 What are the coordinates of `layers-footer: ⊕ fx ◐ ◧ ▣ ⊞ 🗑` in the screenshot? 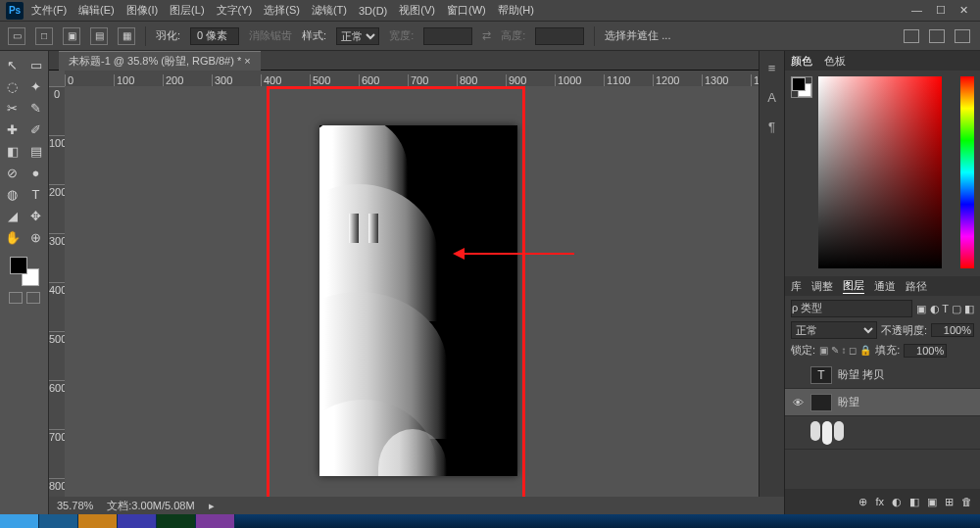 It's located at (882, 502).